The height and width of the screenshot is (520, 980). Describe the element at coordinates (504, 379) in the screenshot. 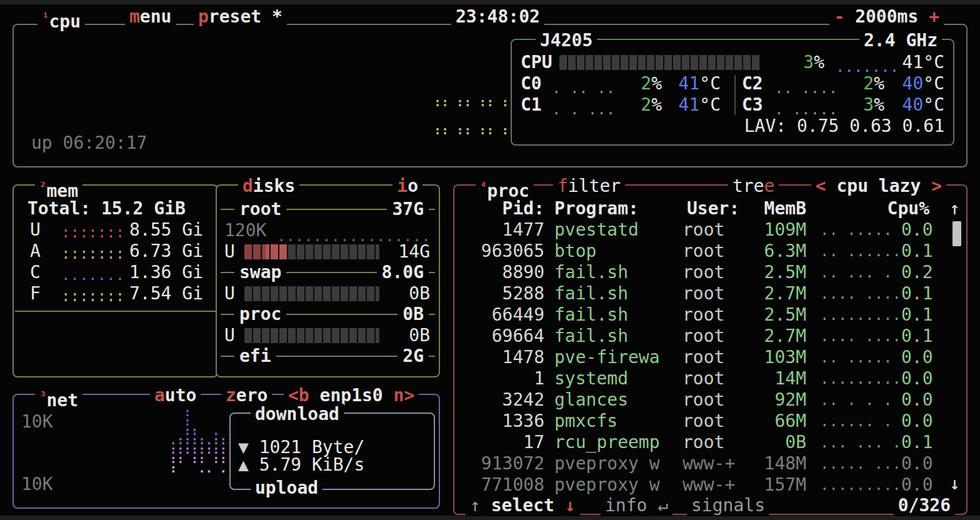

I see `process-pid: 1` at that location.